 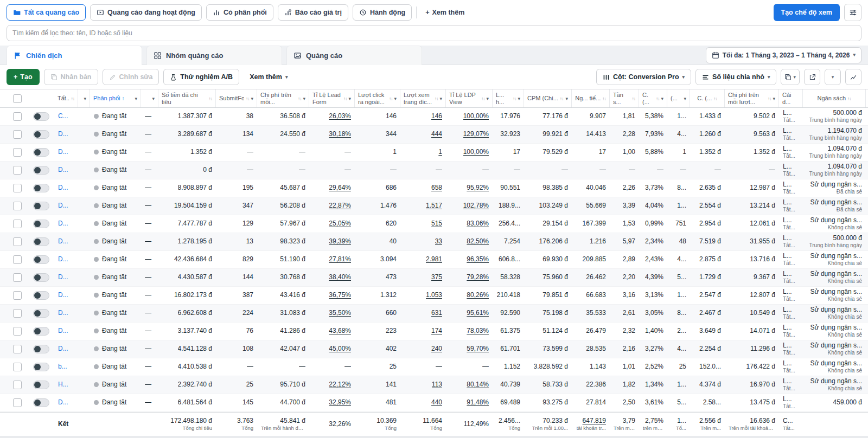 What do you see at coordinates (332, 188) in the screenshot?
I see `cell-lead_form_rate: 29,64%` at bounding box center [332, 188].